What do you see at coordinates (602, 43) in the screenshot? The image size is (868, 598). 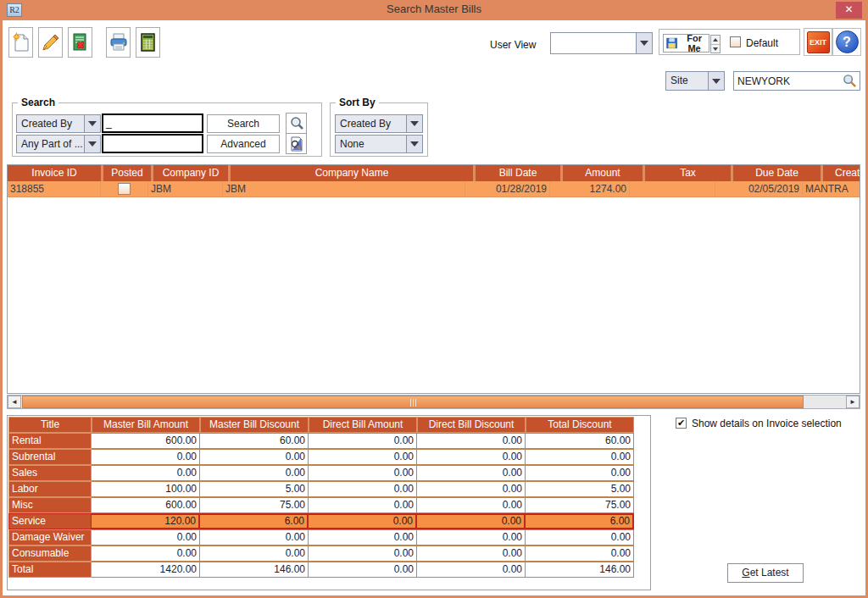 I see `user-view-combobox` at bounding box center [602, 43].